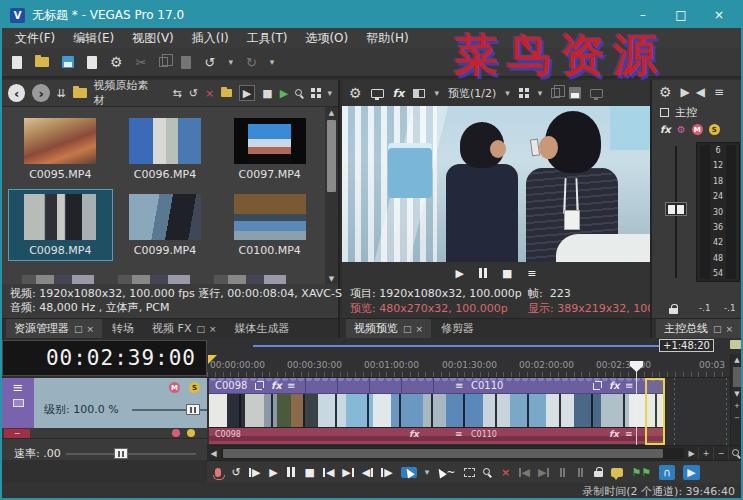  I want to click on markers-button: ⚑⚑, so click(641, 472).